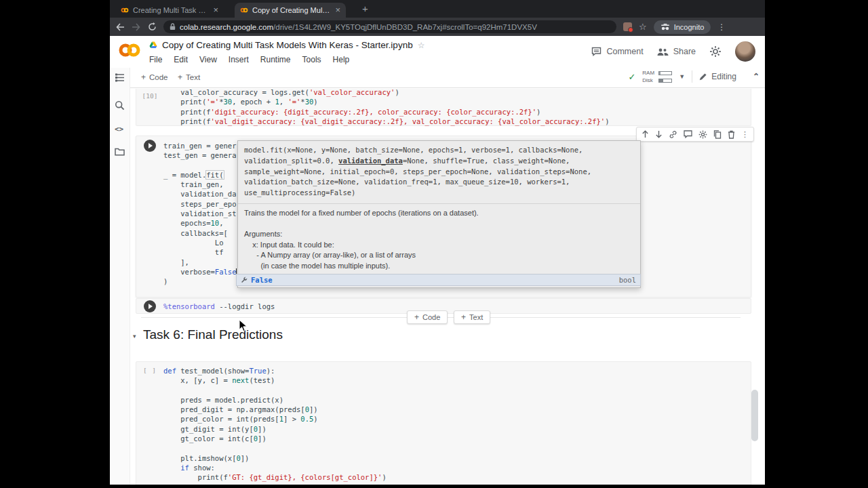  What do you see at coordinates (243, 325) in the screenshot?
I see `mouse-cursor` at bounding box center [243, 325].